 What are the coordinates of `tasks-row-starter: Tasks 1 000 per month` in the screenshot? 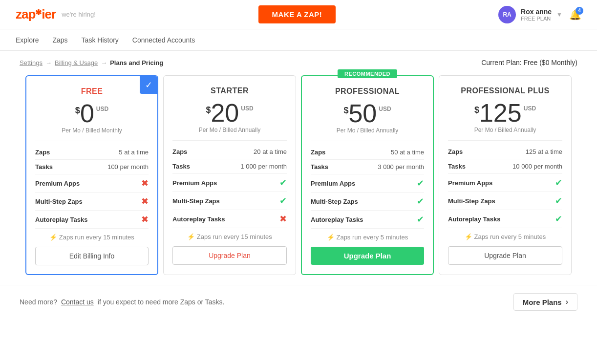 It's located at (230, 167).